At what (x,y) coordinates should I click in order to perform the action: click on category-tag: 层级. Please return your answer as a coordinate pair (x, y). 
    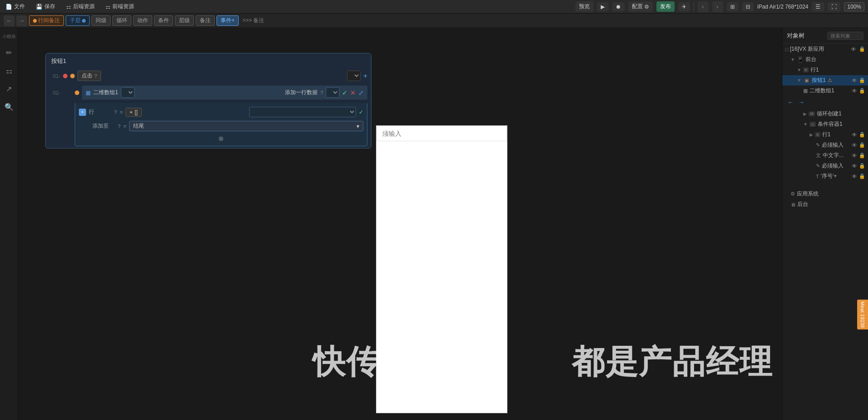
    Looking at the image, I should click on (184, 21).